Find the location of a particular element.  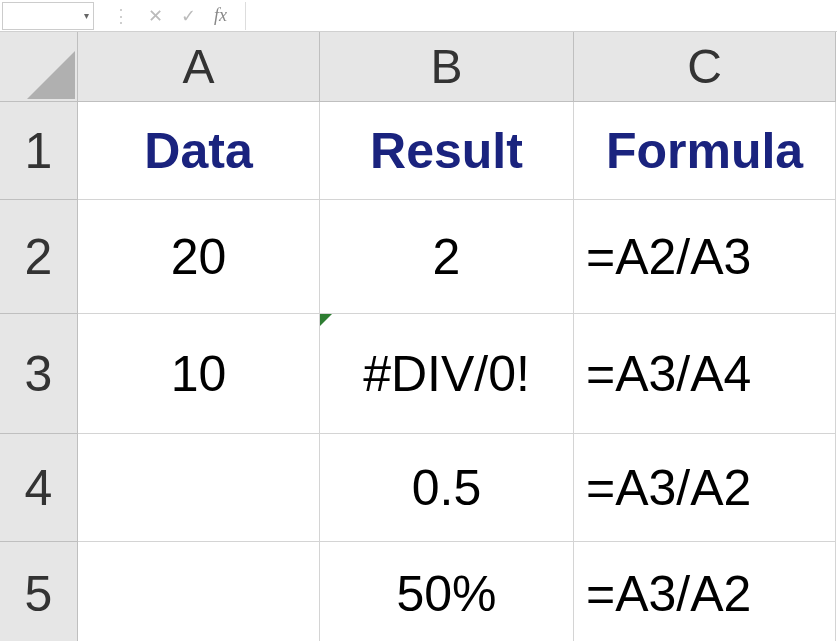

column-header-B: B is located at coordinates (447, 67).